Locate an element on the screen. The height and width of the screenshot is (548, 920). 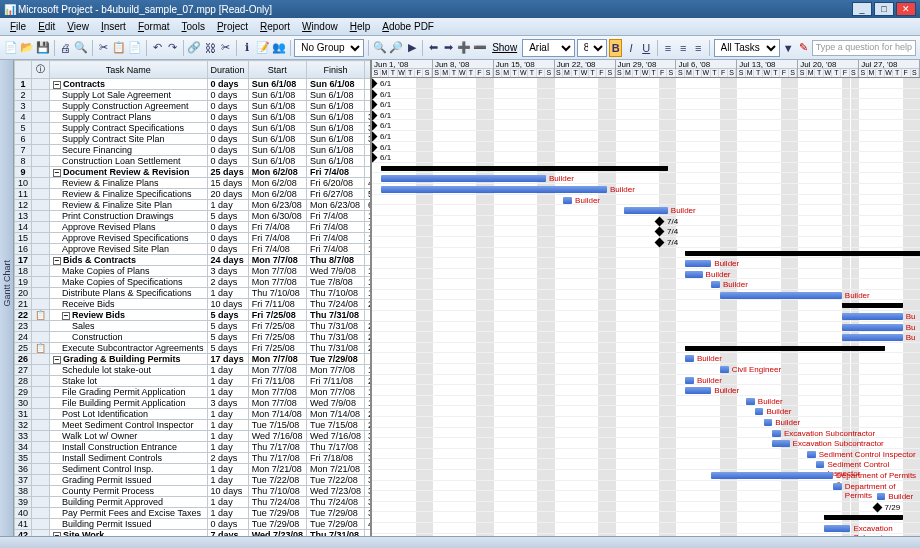
row-id: 1 is located at coordinates (24, 84).